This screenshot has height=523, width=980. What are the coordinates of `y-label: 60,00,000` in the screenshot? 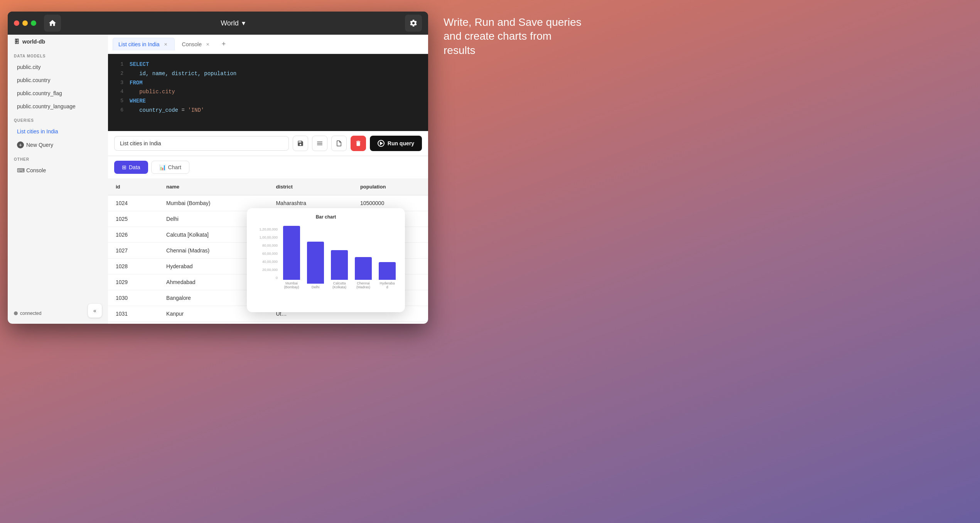 It's located at (268, 254).